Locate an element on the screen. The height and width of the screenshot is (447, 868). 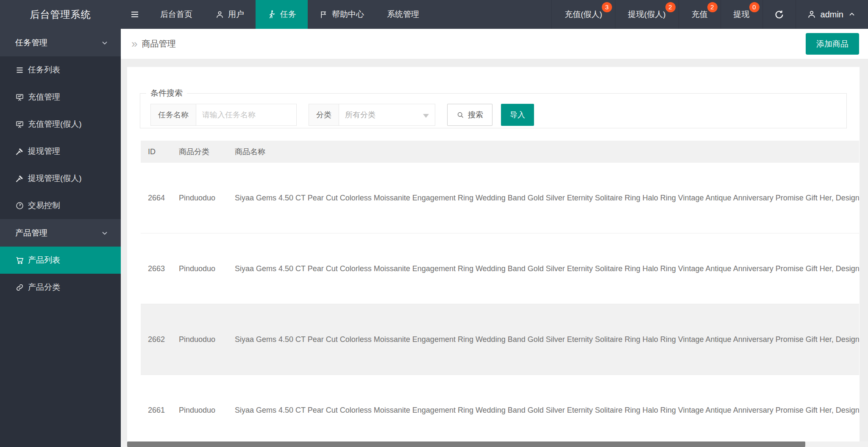
column-header-name: 商品名称 is located at coordinates (547, 152).